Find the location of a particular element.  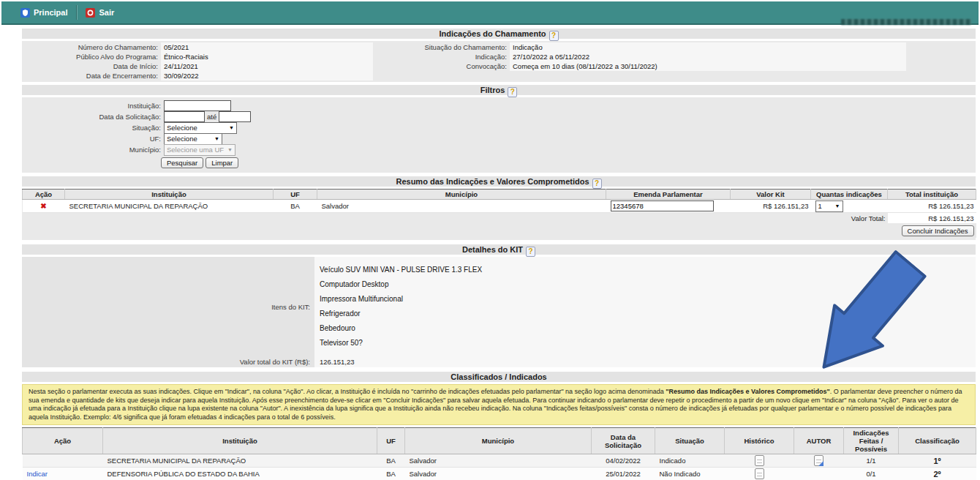

municipio-label: Município: is located at coordinates (93, 149).